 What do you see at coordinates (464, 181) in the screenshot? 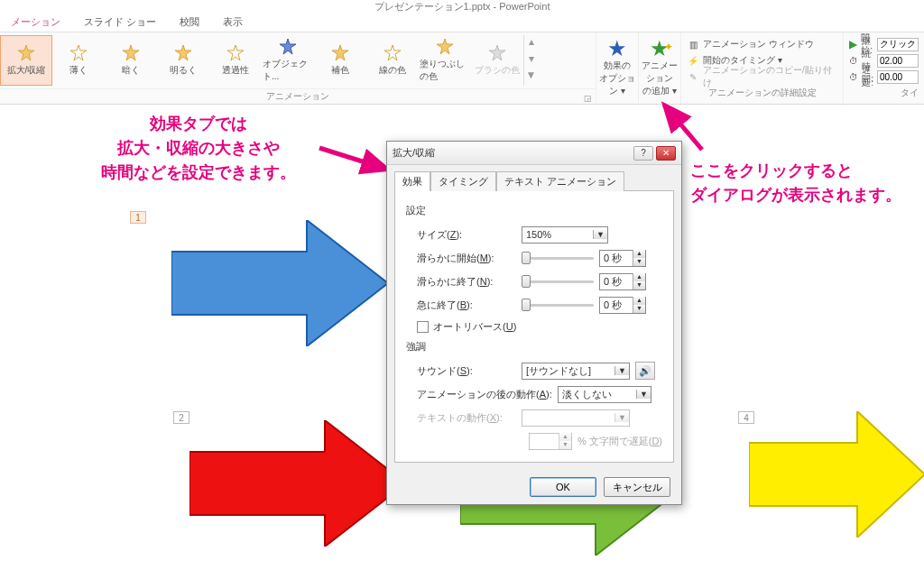
I see `tab-timing: タイミング` at bounding box center [464, 181].